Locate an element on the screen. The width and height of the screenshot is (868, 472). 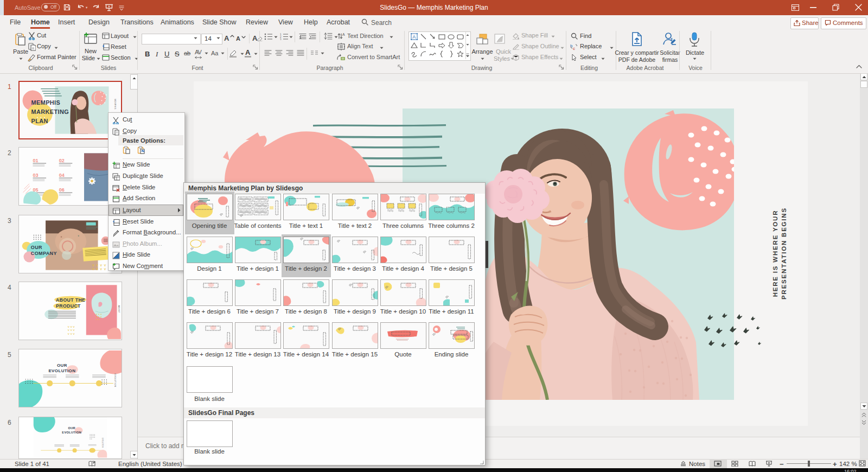
svg-text: PRESENTATION BEGINS is located at coordinates (784, 253).